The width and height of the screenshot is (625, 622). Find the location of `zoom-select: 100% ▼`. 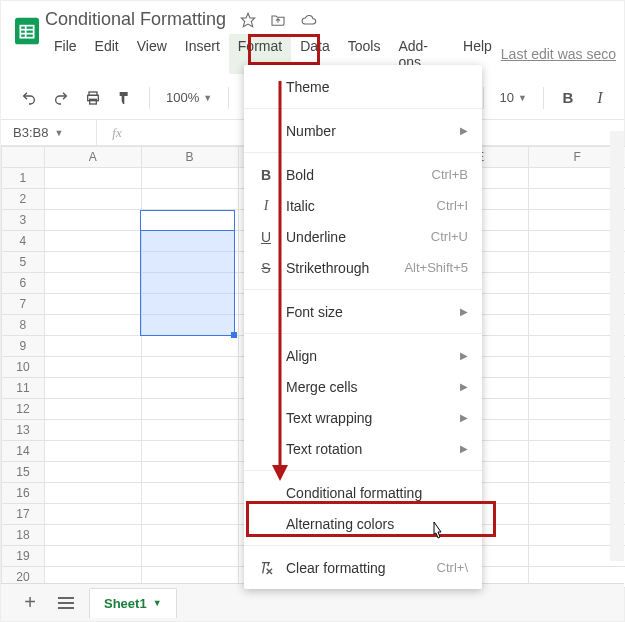

zoom-select: 100% ▼ is located at coordinates (189, 98).